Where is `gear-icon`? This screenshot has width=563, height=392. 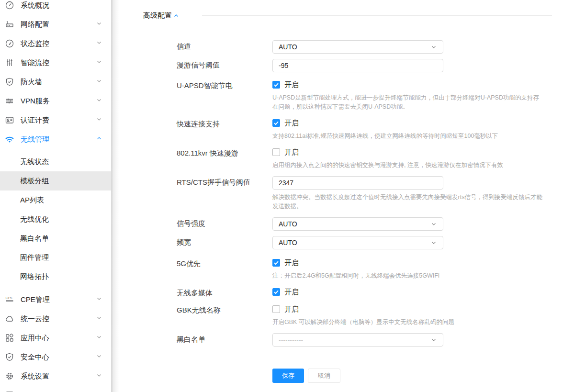
gear-icon is located at coordinates (10, 376).